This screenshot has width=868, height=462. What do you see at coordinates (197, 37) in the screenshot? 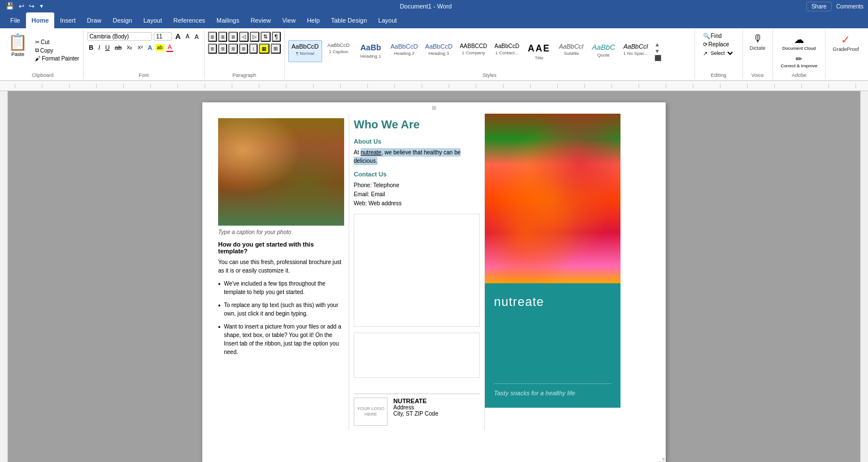
I see `clear-format-button: A` at bounding box center [197, 37].